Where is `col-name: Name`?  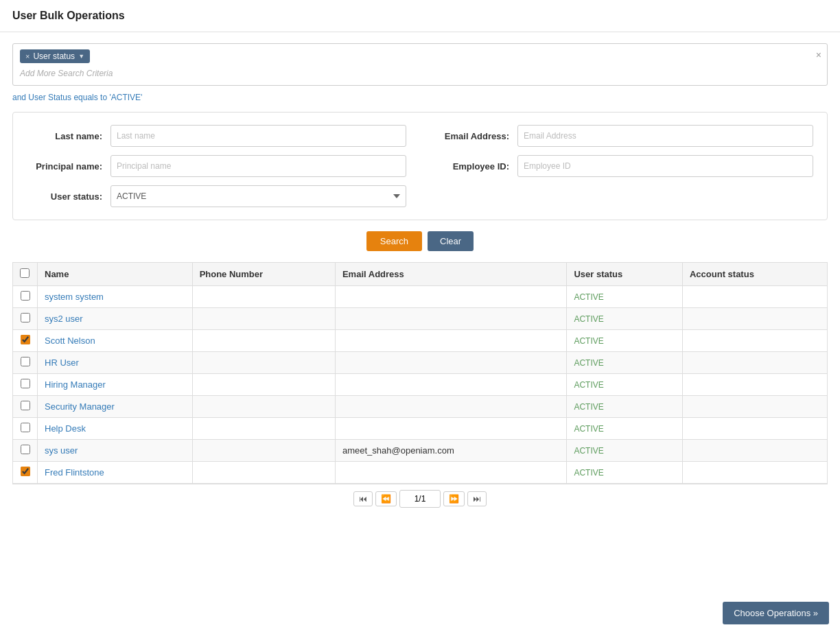 col-name: Name is located at coordinates (115, 274).